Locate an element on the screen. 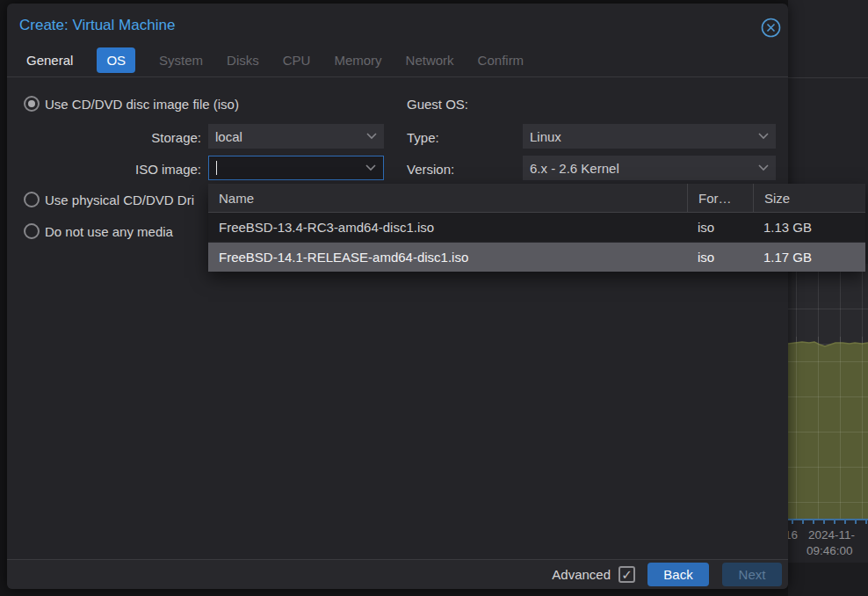  advanced-checkbox: ✓ is located at coordinates (627, 575).